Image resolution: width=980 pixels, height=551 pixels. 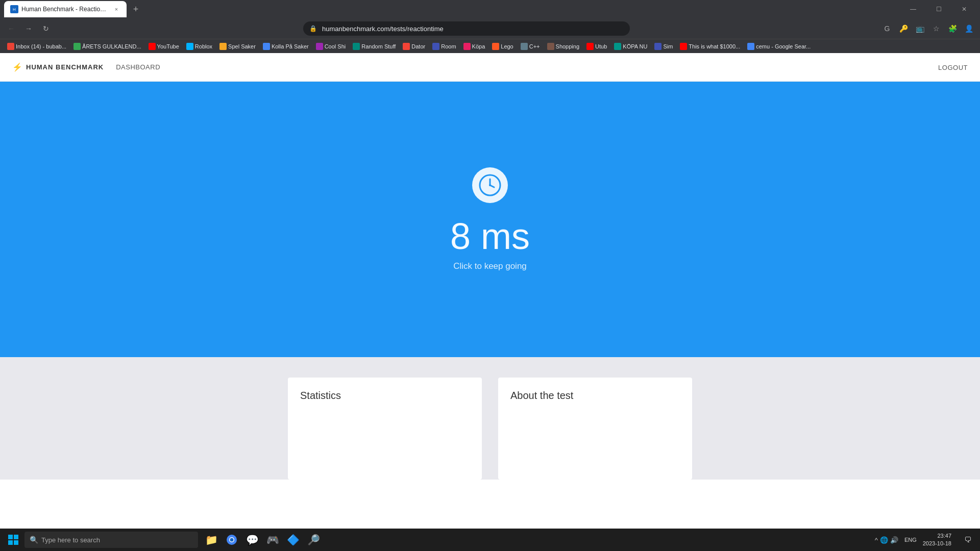 I want to click on google-account-button: G, so click(x=887, y=29).